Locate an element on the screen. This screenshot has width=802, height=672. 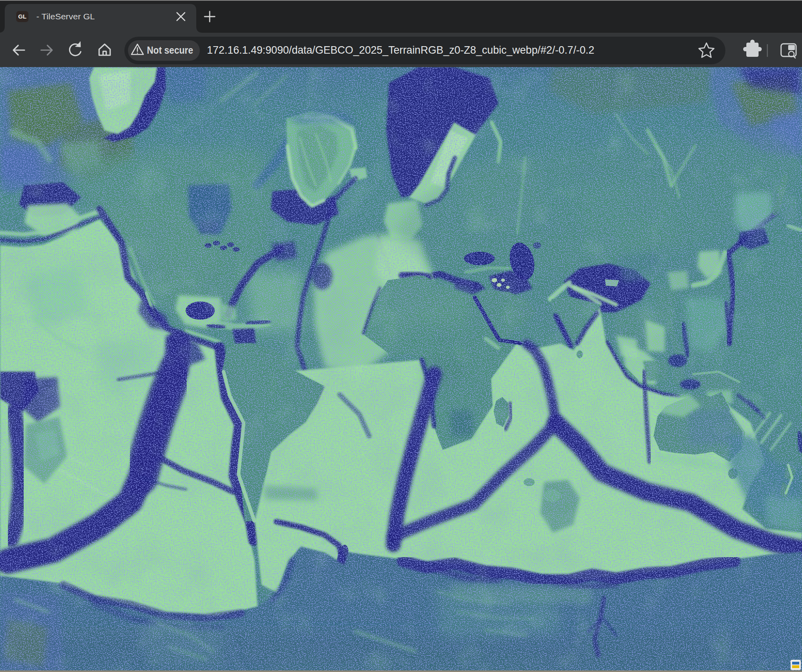
svg-text: Not secure is located at coordinates (170, 50).